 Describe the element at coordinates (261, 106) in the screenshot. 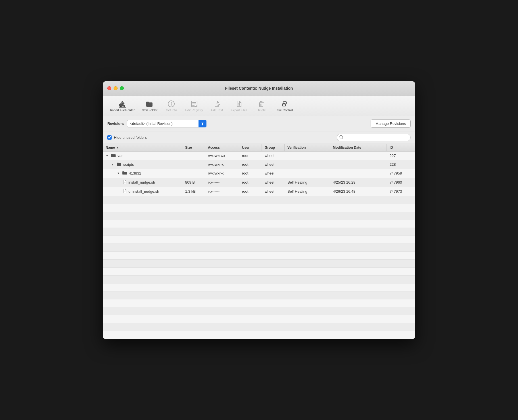

I see `toolbar-delete: Delete` at that location.